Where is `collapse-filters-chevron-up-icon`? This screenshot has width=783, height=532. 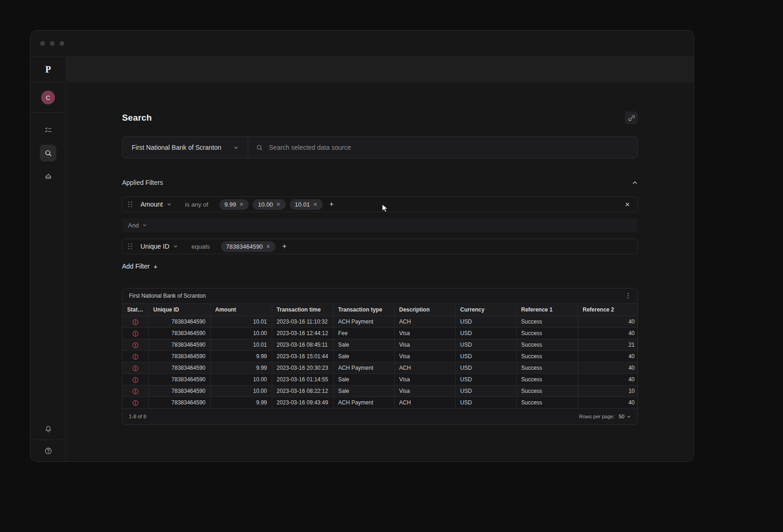
collapse-filters-chevron-up-icon is located at coordinates (635, 183).